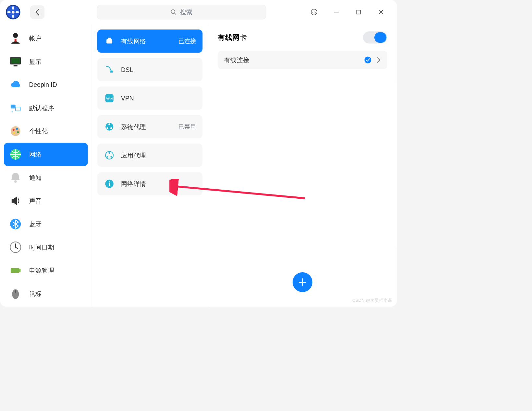  Describe the element at coordinates (16, 224) in the screenshot. I see `bluetooth-icon` at that location.